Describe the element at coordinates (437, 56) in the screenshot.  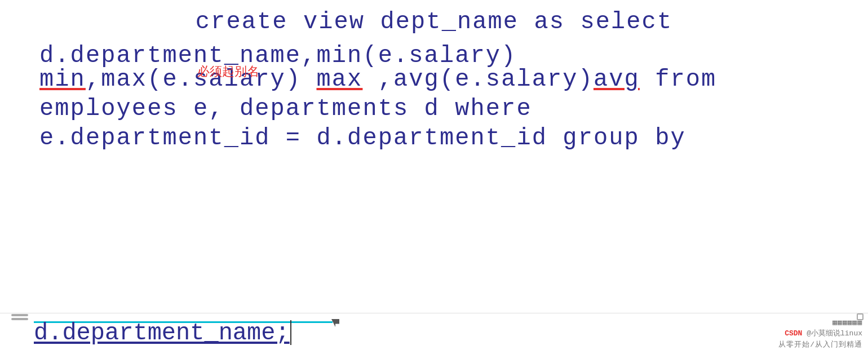
I see `code-line-2: d.department_name,min(e.salary)` at that location.